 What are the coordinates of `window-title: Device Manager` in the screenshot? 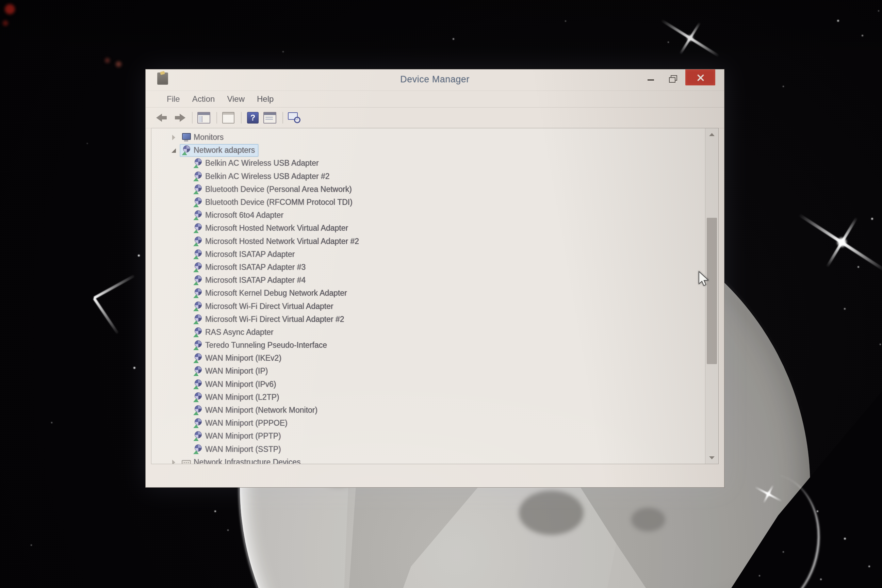 It's located at (435, 80).